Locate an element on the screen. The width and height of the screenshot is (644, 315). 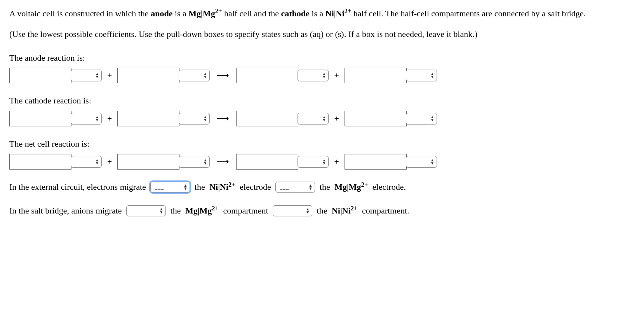
cathode-product-2-state-select: ▲▼ is located at coordinates (421, 119).